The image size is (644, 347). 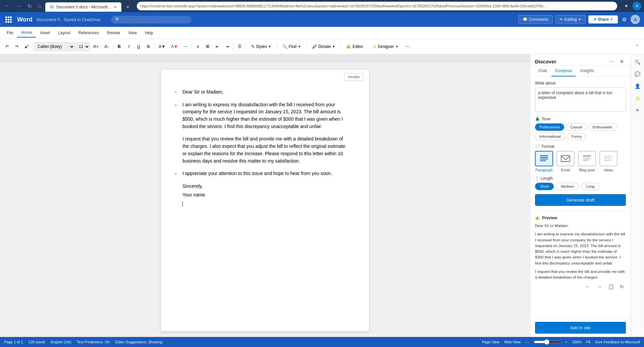 I want to click on diamond-icon-4: ◆, so click(x=176, y=174).